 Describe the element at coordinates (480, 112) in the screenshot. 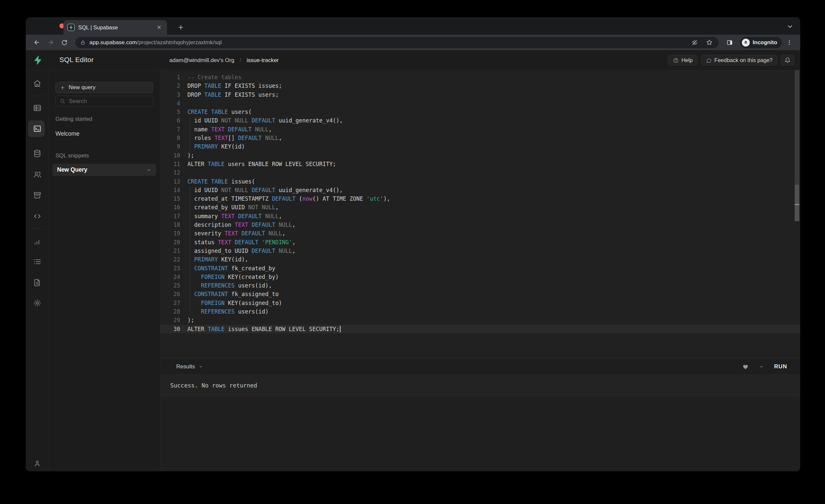

I see `code-line-5: 5CREATE TABLE users(` at that location.